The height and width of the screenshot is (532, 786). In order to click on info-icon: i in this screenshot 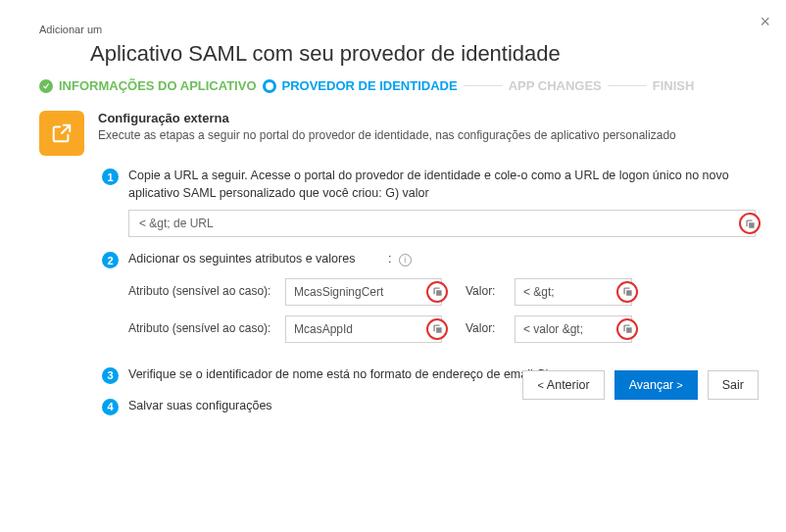, I will do `click(406, 261)`.